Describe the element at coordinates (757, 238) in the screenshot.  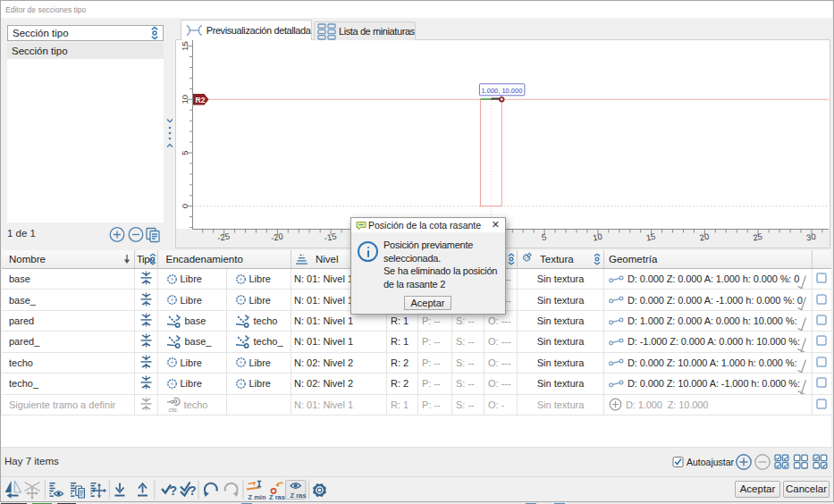
I see `svg-text: 25` at that location.